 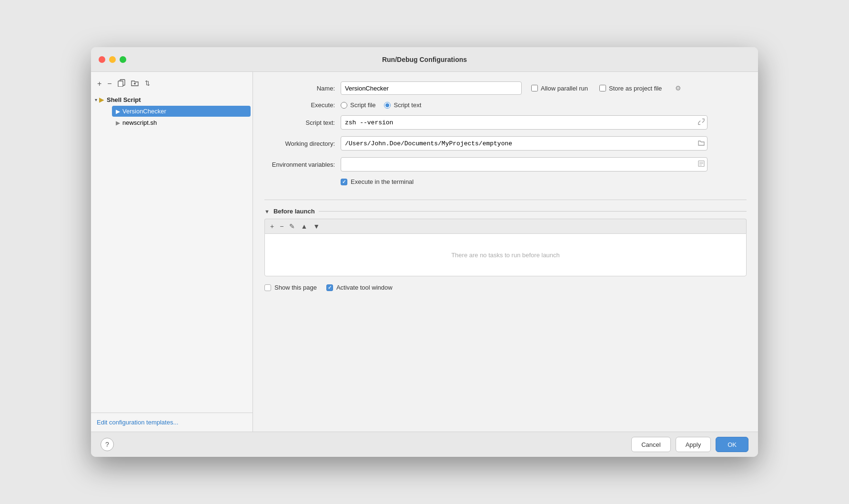 I want to click on apply-button: Apply, so click(x=694, y=444).